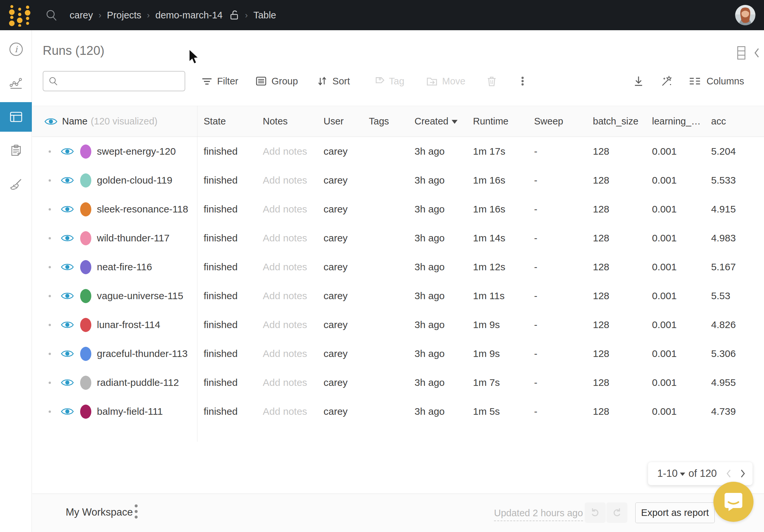 The height and width of the screenshot is (532, 764). What do you see at coordinates (277, 81) in the screenshot?
I see `group-button: Group` at bounding box center [277, 81].